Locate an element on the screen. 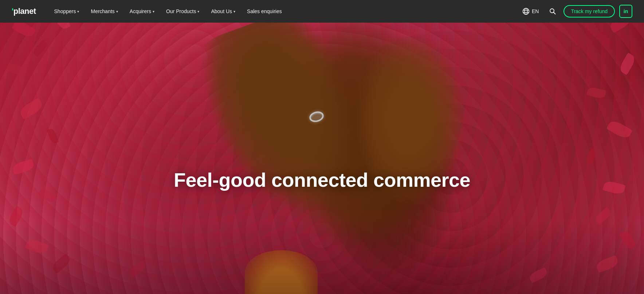 The image size is (644, 294). brand-logo: 'planet is located at coordinates (24, 11).